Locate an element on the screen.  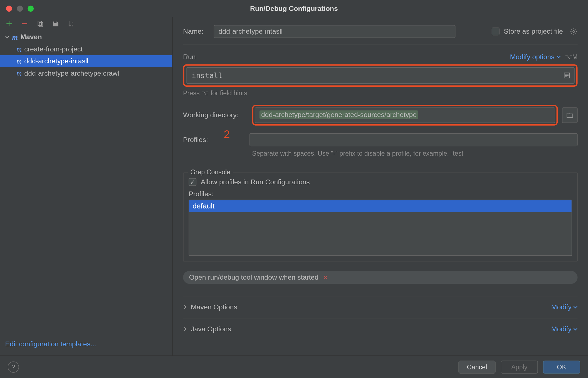
save-config-icon is located at coordinates (56, 24).